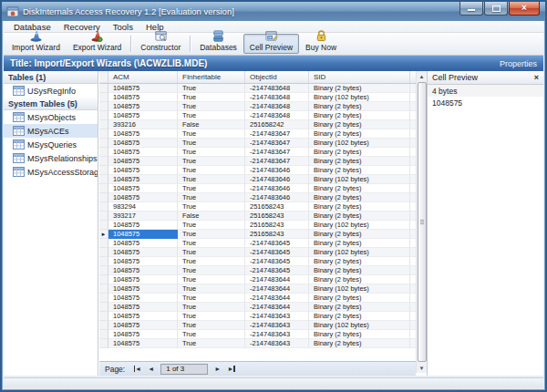  Describe the element at coordinates (104, 234) in the screenshot. I see `current-row-marker-icon: ►` at that location.